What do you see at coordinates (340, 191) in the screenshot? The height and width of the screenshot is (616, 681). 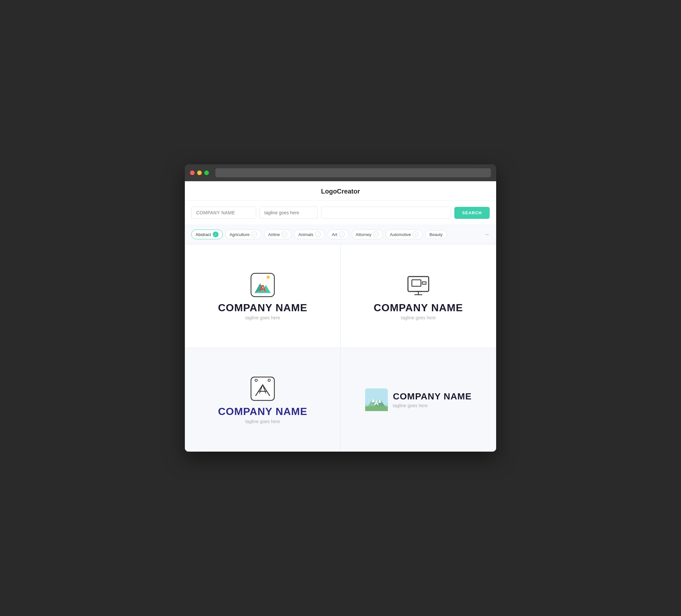 I see `app-header: LogoCreator` at bounding box center [340, 191].